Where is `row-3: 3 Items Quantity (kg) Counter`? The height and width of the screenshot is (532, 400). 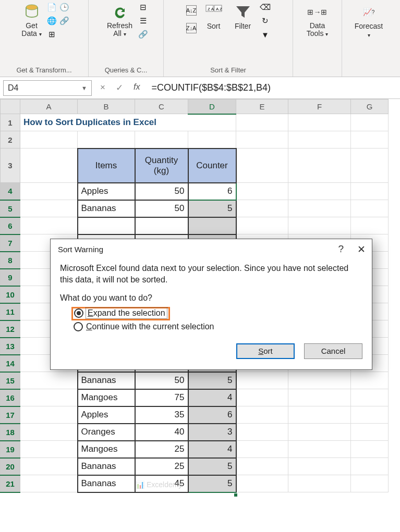 row-3: 3 Items Quantity (kg) Counter is located at coordinates (195, 166).